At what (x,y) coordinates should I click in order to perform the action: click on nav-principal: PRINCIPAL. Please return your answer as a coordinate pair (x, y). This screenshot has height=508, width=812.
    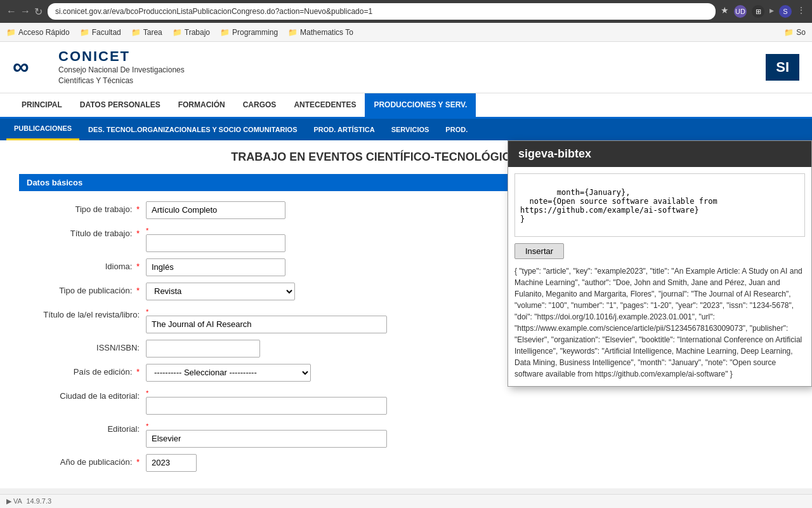
    Looking at the image, I should click on (42, 105).